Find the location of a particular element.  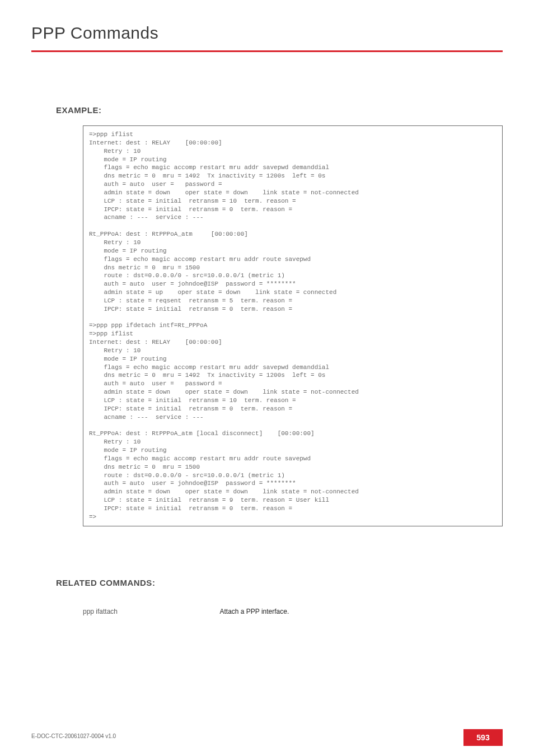

related-command-description: Attach a PPP interface. is located at coordinates (254, 612).